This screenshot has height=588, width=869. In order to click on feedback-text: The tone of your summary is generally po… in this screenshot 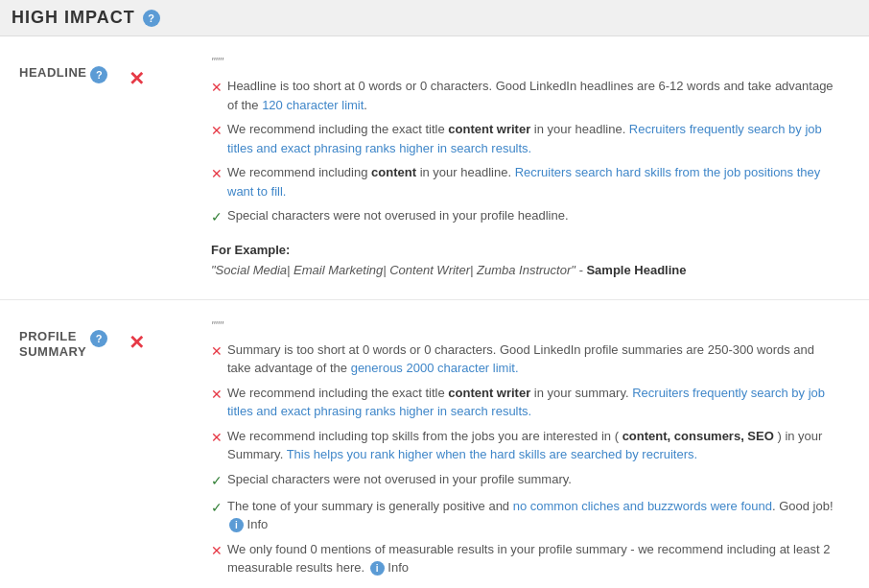, I will do `click(533, 516)`.